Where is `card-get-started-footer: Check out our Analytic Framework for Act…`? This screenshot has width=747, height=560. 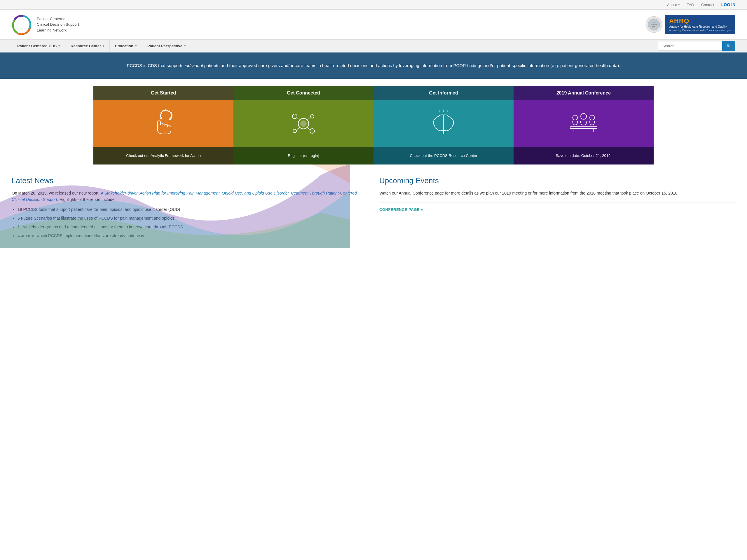
card-get-started-footer: Check out our Analytic Framework for Act… is located at coordinates (163, 156).